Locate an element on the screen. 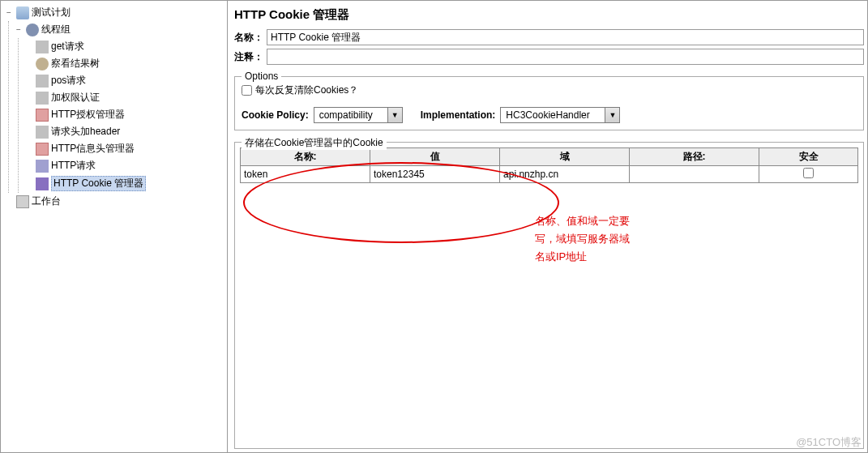  cookie-icon is located at coordinates (42, 184).